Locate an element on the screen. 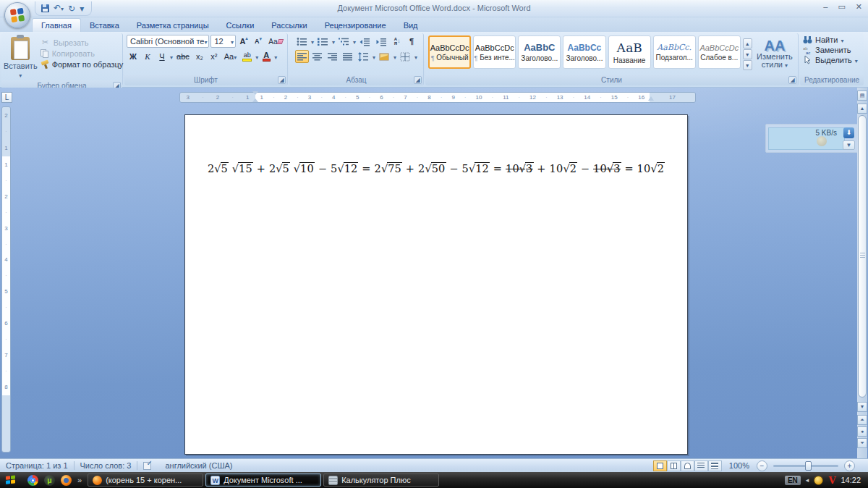 Image resolution: width=868 pixels, height=488 pixels. chrome-icon is located at coordinates (33, 481).